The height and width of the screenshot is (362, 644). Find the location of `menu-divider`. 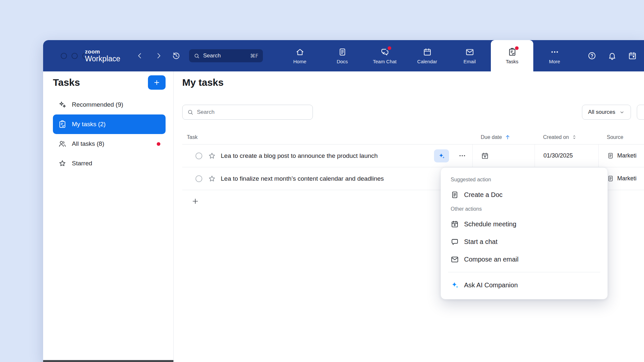

menu-divider is located at coordinates (524, 272).